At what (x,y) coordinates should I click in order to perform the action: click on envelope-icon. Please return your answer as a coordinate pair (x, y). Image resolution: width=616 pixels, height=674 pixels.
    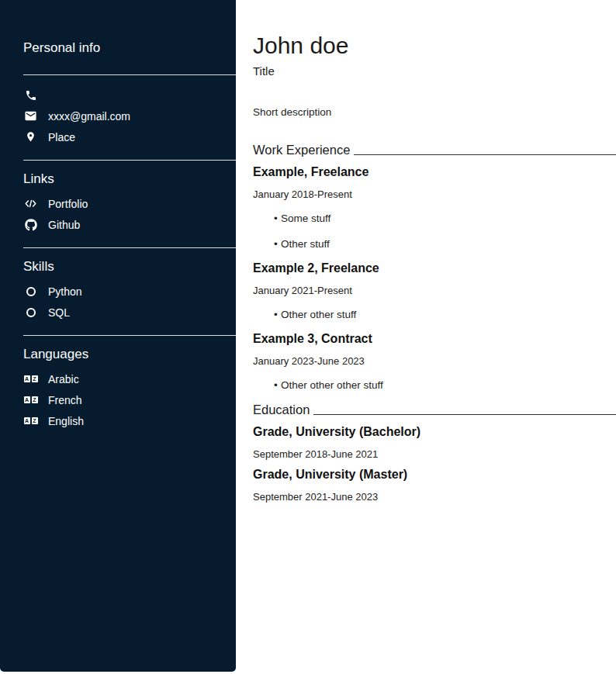
    Looking at the image, I should click on (31, 116).